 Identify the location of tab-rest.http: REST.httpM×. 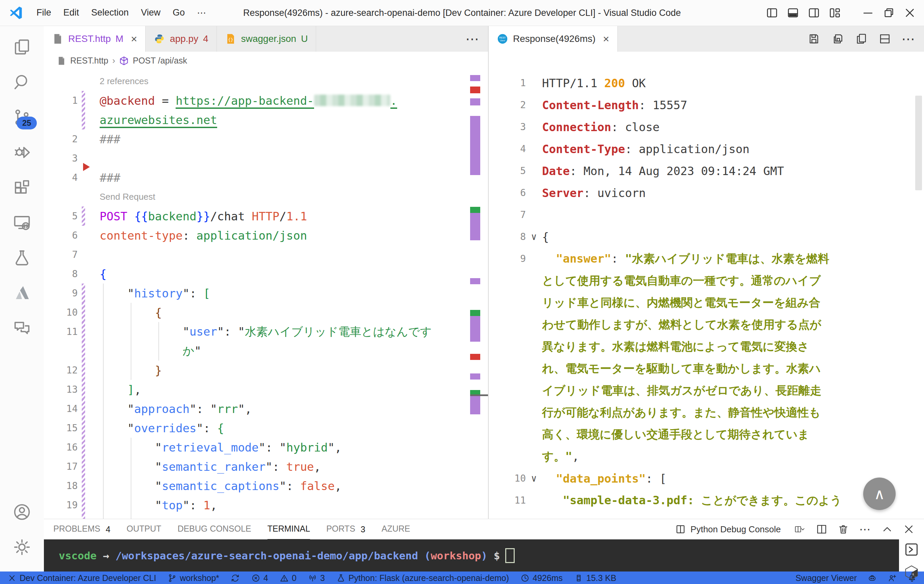
(94, 39).